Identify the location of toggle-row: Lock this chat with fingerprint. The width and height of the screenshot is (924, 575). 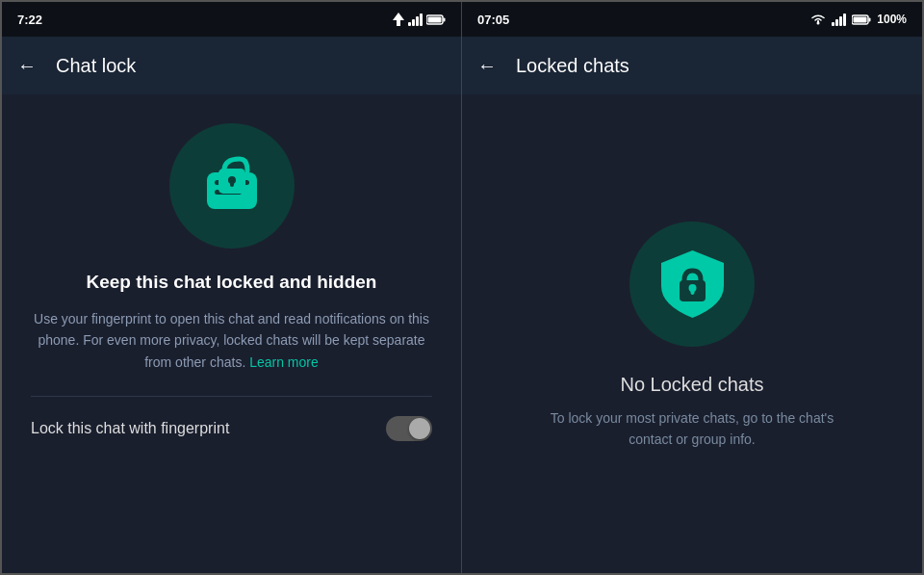
(231, 429).